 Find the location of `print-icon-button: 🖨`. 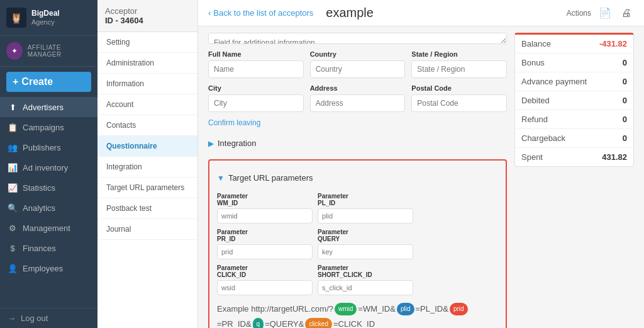

print-icon-button: 🖨 is located at coordinates (626, 13).